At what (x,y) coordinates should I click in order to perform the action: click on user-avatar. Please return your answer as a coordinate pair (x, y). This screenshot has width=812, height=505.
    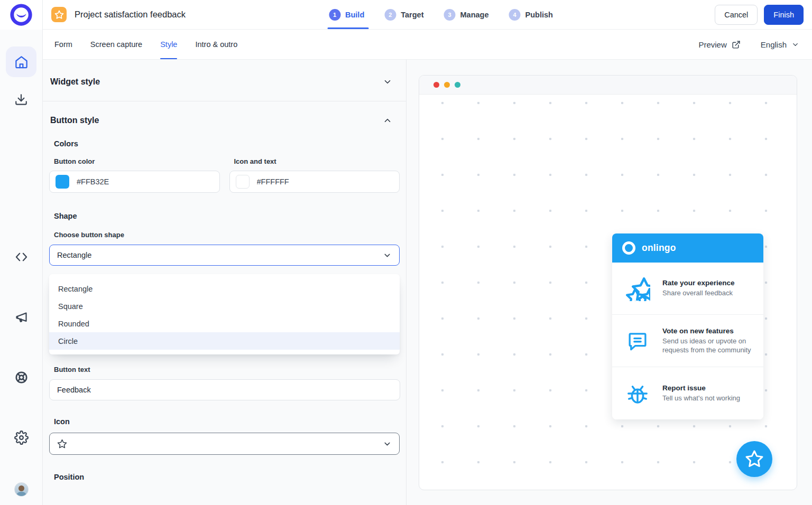
    Looking at the image, I should click on (21, 489).